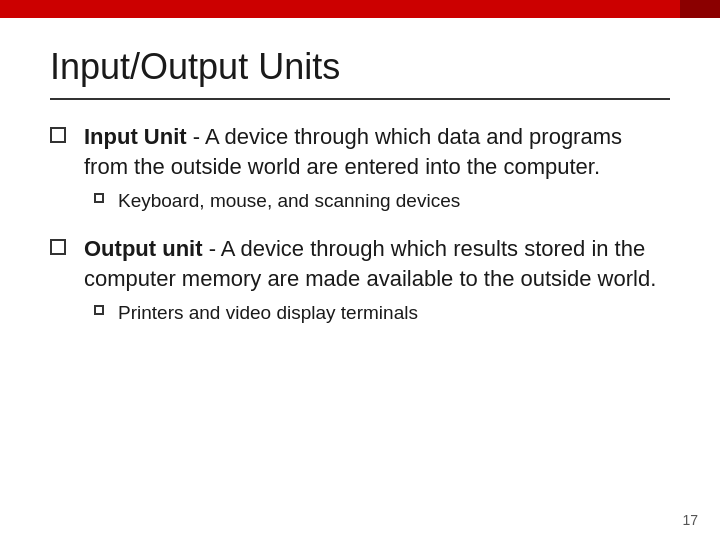 Image resolution: width=720 pixels, height=540 pixels. Describe the element at coordinates (382, 202) in the screenshot. I see `sub-list-item: Keyboard, mouse, and scanning devices` at that location.